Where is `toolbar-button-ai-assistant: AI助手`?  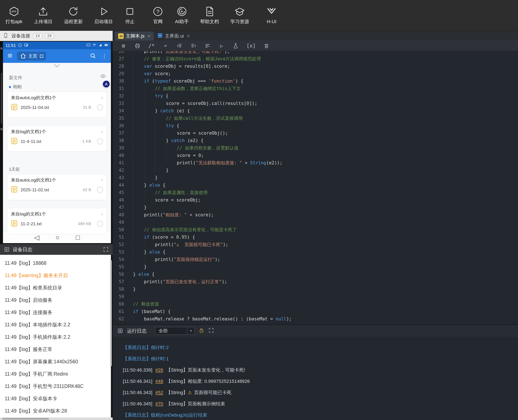
toolbar-button-ai-assistant: AI助手 is located at coordinates (182, 15).